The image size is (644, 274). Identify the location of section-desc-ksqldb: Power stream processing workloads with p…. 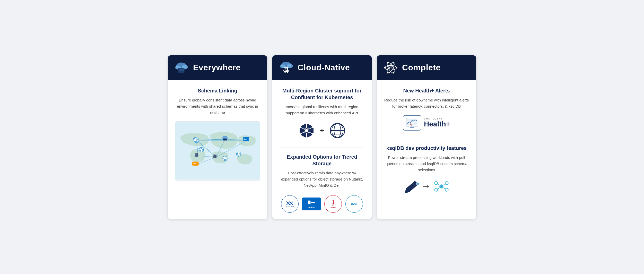
(427, 164).